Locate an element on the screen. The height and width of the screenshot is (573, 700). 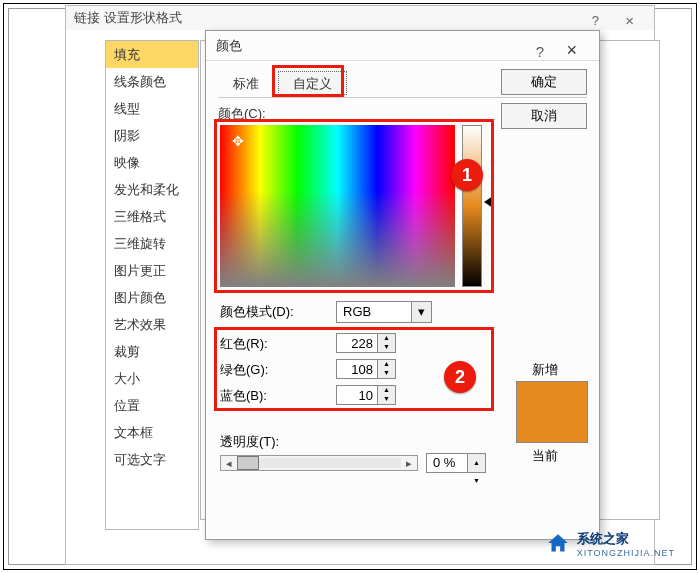
divider is located at coordinates (402, 98).